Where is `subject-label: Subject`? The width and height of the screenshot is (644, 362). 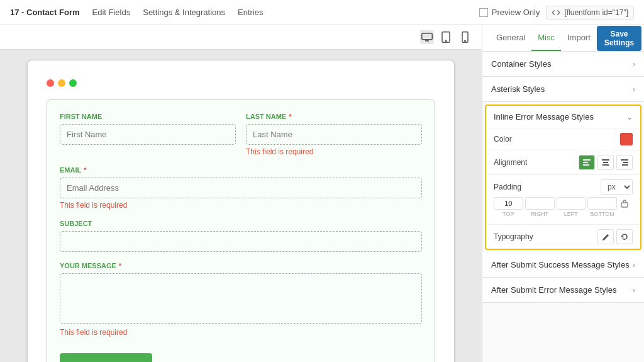
subject-label: Subject is located at coordinates (241, 223).